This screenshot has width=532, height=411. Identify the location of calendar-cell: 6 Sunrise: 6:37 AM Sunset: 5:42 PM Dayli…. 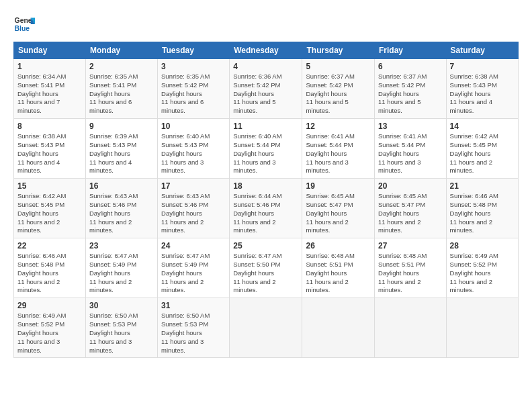
(411, 89).